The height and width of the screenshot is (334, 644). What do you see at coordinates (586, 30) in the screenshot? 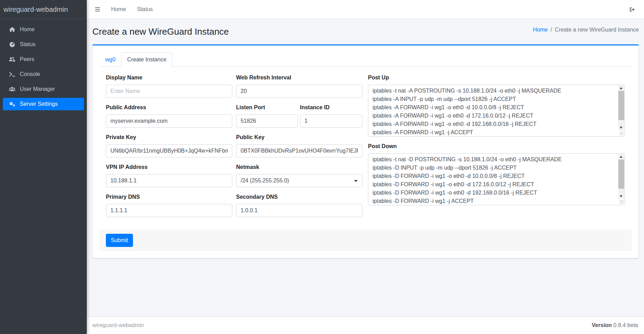
I see `breadcrumb: Home / Create a new WireGuard Instance` at bounding box center [586, 30].